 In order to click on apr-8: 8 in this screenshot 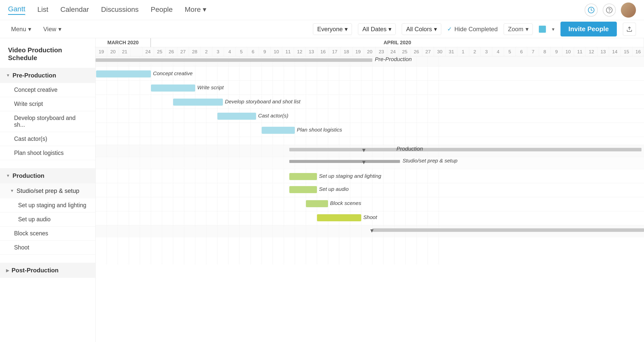, I will do `click(545, 52)`.